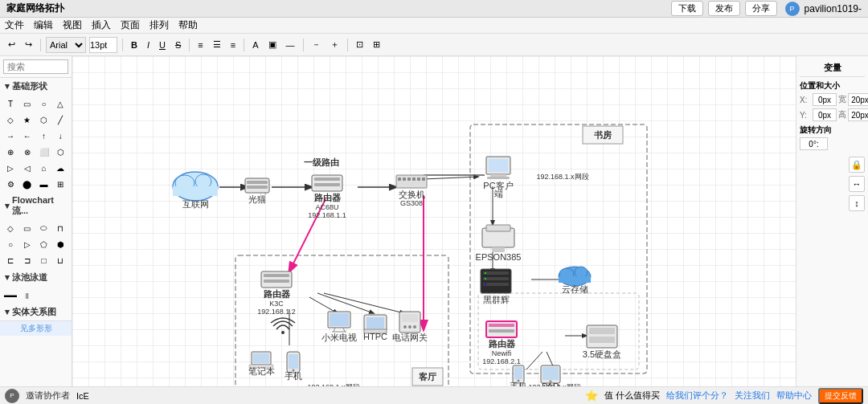 The height and width of the screenshot is (404, 868). I want to click on fc-shape-4: ⊓, so click(60, 228).